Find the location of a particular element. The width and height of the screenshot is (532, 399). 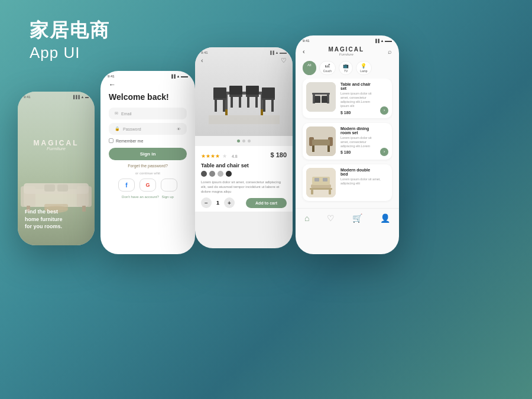

product-name-3: Modern doublebed is located at coordinates (364, 172).